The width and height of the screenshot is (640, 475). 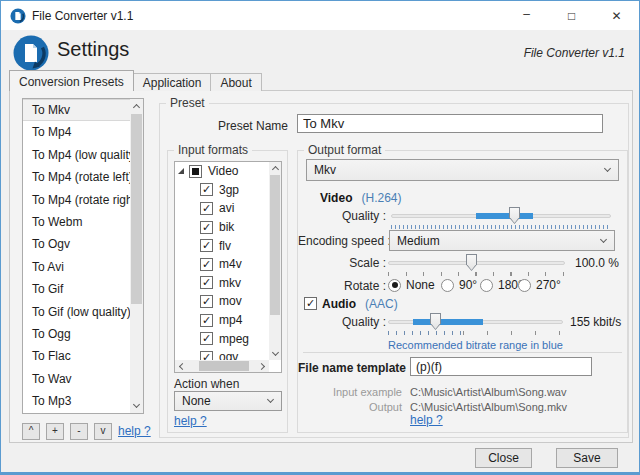 What do you see at coordinates (76, 200) in the screenshot?
I see `preset-list-item: To Mp4 (rotate right)` at bounding box center [76, 200].